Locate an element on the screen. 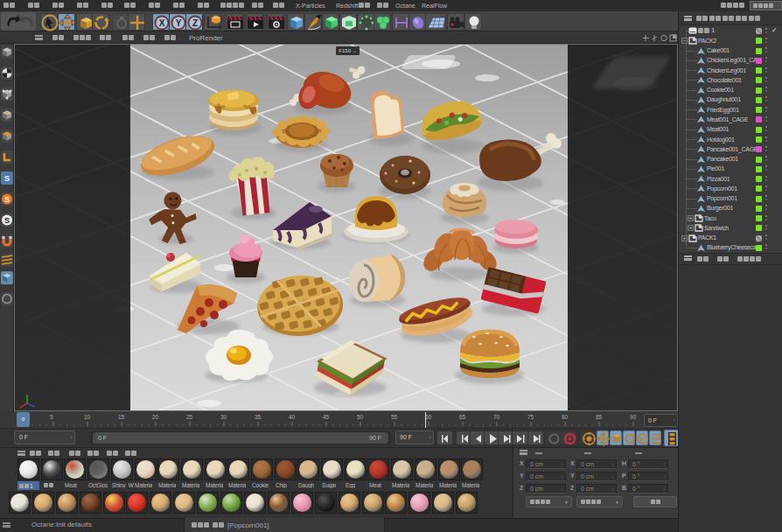 This screenshot has width=782, height=532. svg-text: P is located at coordinates (643, 439).